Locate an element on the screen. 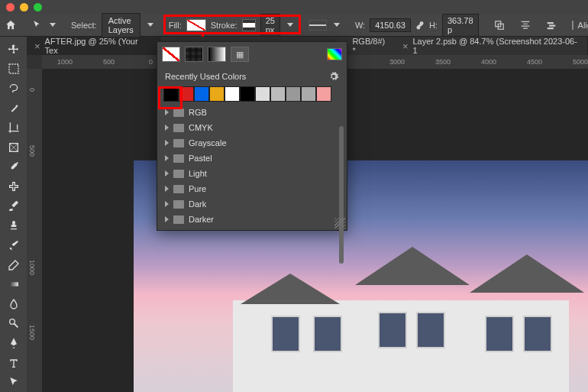 The image size is (588, 392). scrollbar is located at coordinates (341, 195).